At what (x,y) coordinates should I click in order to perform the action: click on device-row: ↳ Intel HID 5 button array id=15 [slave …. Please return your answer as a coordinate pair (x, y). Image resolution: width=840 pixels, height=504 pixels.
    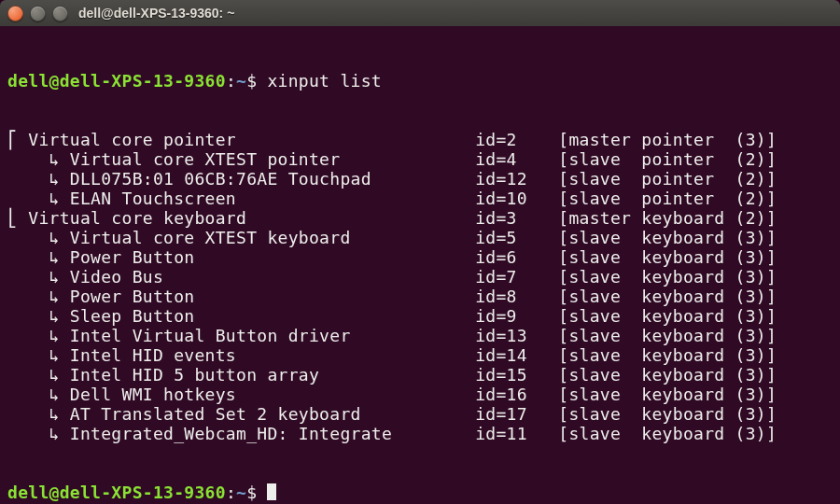
    Looking at the image, I should click on (420, 375).